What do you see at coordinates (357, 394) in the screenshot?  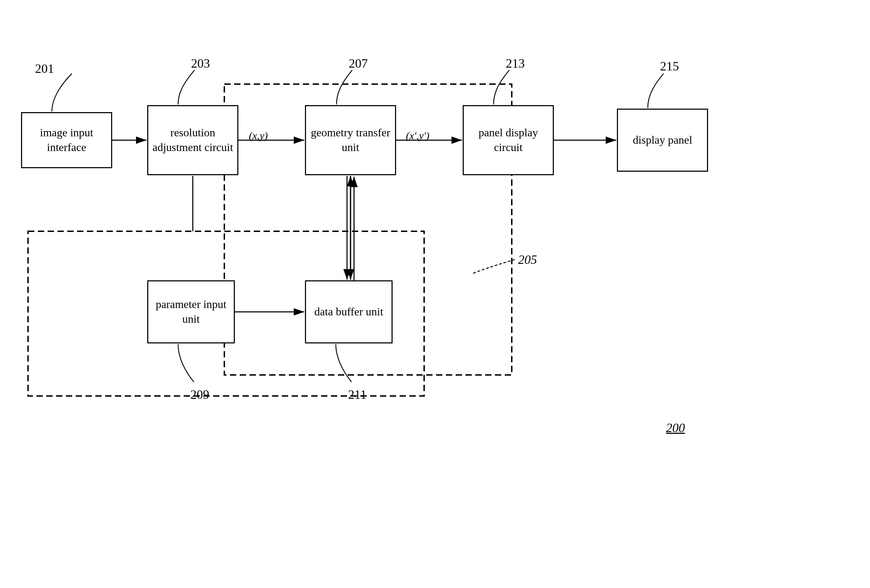 I see `ref-211: 211` at bounding box center [357, 394].